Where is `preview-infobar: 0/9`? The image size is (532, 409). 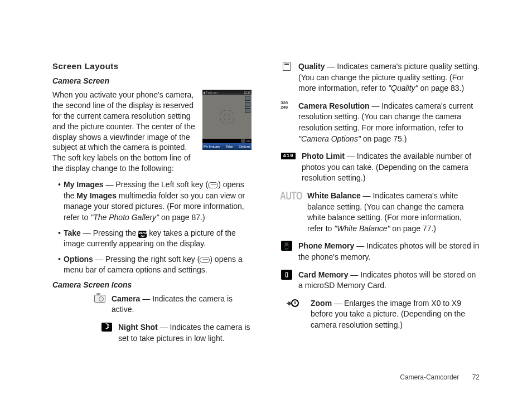 preview-infobar: 0/9 is located at coordinates (227, 141).